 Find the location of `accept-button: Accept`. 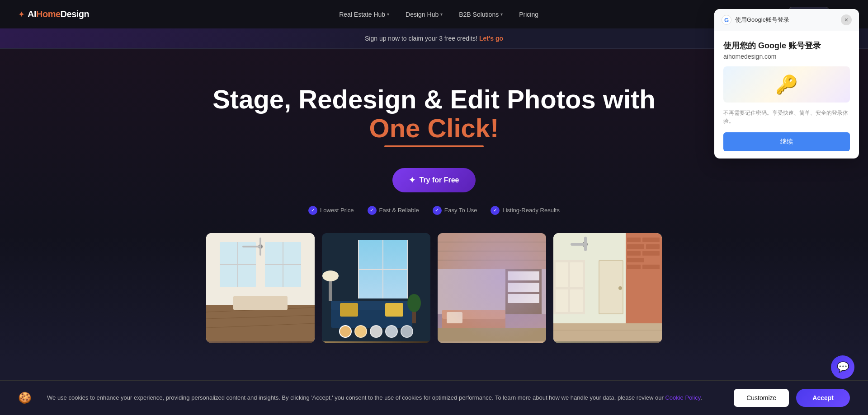

accept-button: Accept is located at coordinates (823, 398).